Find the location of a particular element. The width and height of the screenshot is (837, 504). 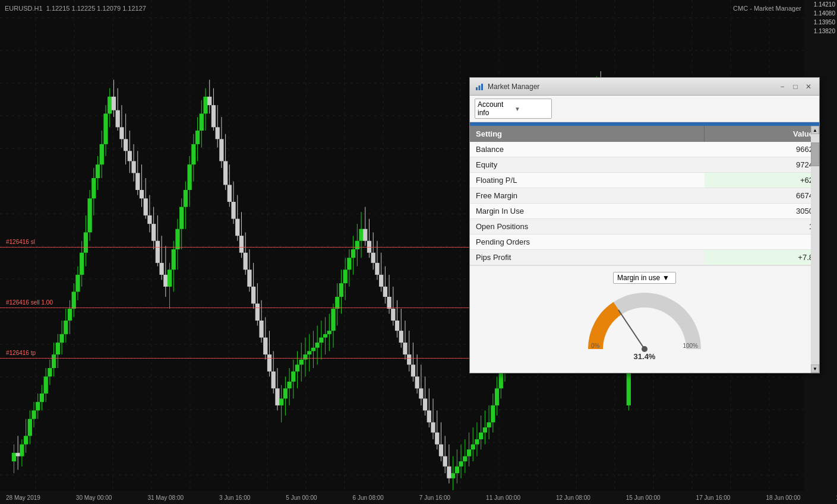

chart-dropdown-arrow-icon: ▼ is located at coordinates (666, 278).